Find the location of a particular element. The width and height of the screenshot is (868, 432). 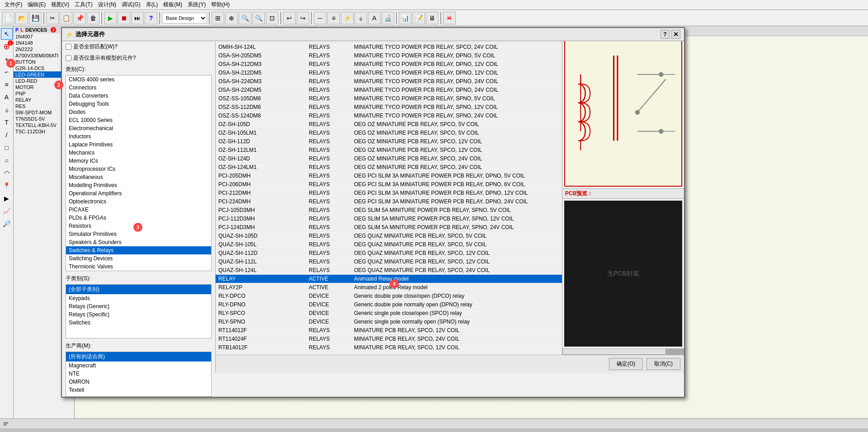

table-row: RLY-SPCODEVICEGeneric single pole close/… is located at coordinates (389, 314).